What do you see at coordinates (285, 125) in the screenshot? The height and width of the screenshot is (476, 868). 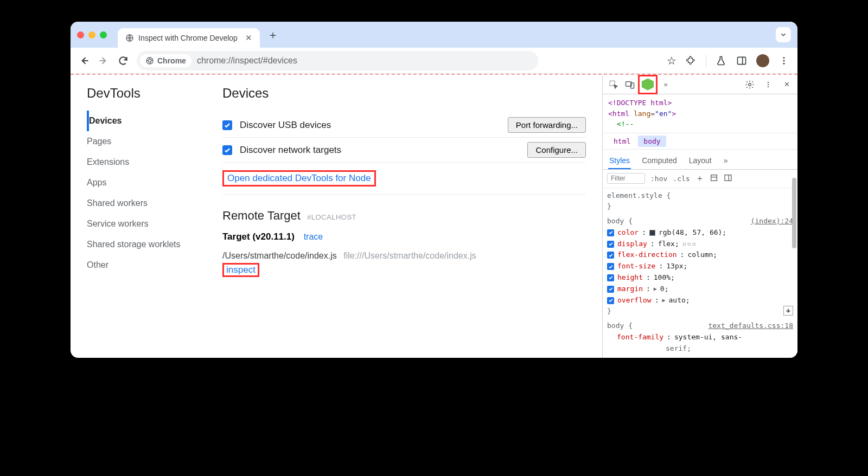 I see `discover-usb-label: Discover USB devices` at bounding box center [285, 125].